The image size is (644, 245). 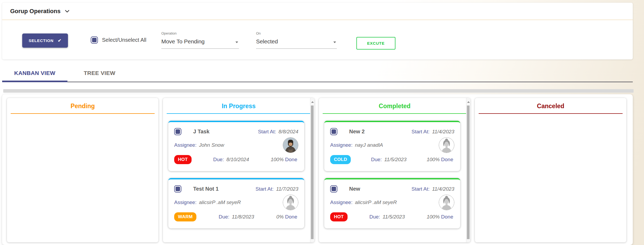 I want to click on operation-selected-value: Move To Pending, so click(x=183, y=41).